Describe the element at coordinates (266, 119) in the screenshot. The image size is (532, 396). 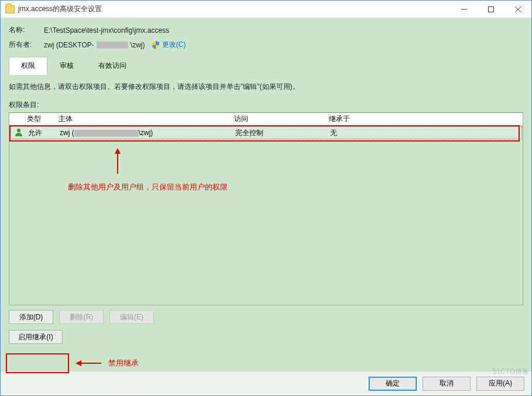
I see `permission-header: 类型 主体 访问 继承于` at that location.